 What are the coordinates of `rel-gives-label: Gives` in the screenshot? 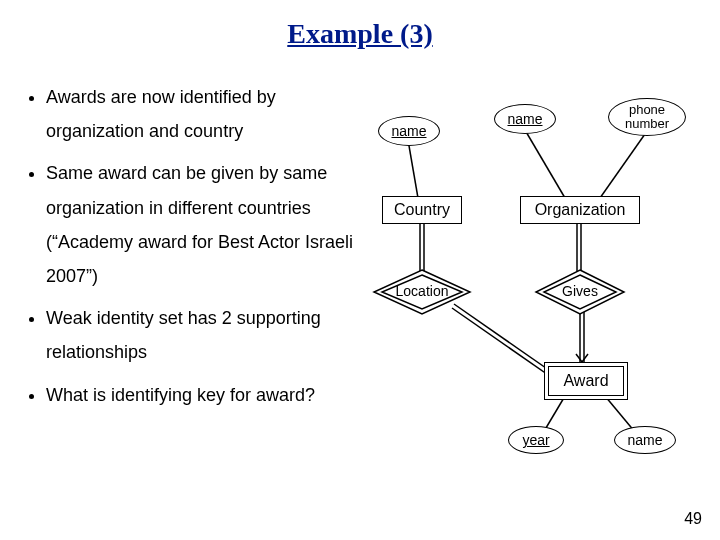 It's located at (580, 291).